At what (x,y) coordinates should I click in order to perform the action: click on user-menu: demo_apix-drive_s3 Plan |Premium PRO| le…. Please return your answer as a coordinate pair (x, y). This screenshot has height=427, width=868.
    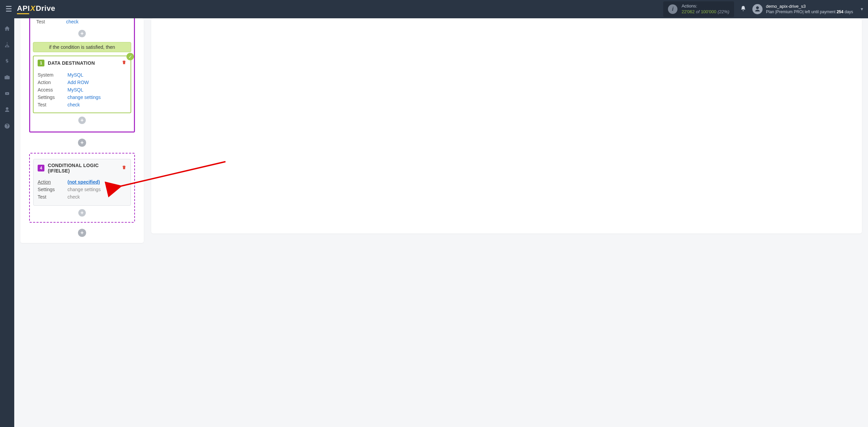
    Looking at the image, I should click on (808, 9).